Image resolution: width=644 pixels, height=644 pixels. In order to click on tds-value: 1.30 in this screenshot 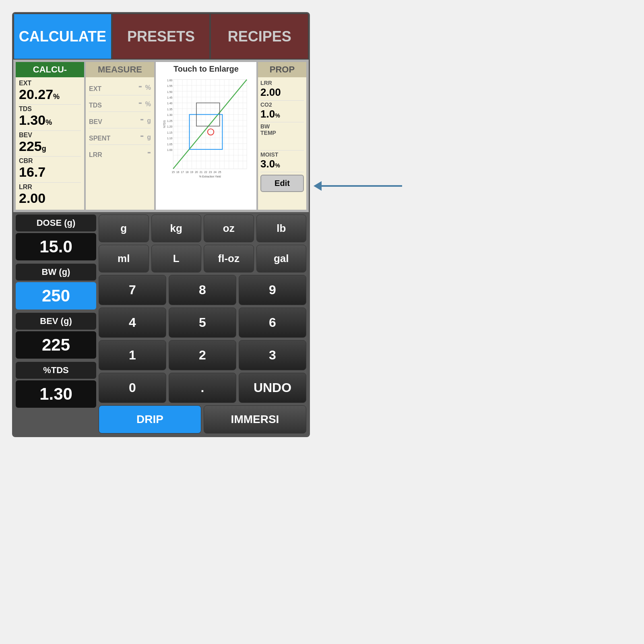, I will do `click(56, 394)`.